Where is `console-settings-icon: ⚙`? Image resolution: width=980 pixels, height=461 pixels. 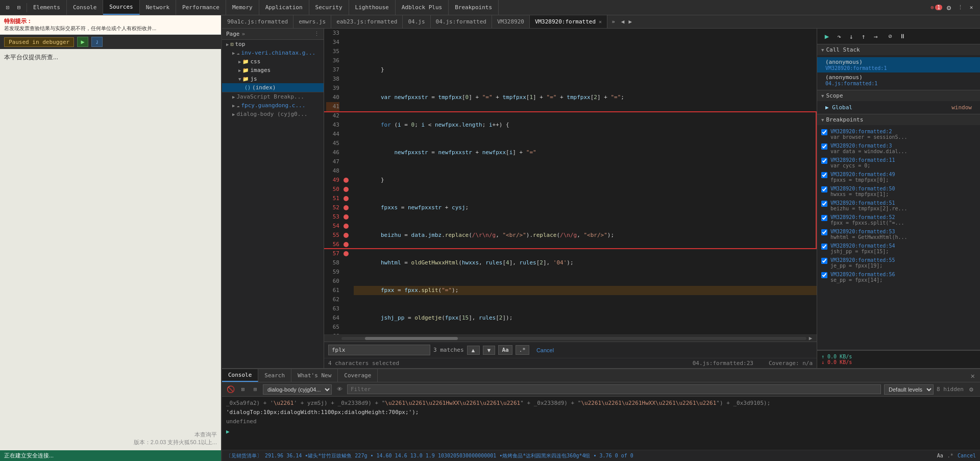
console-settings-icon: ⚙ is located at coordinates (971, 390).